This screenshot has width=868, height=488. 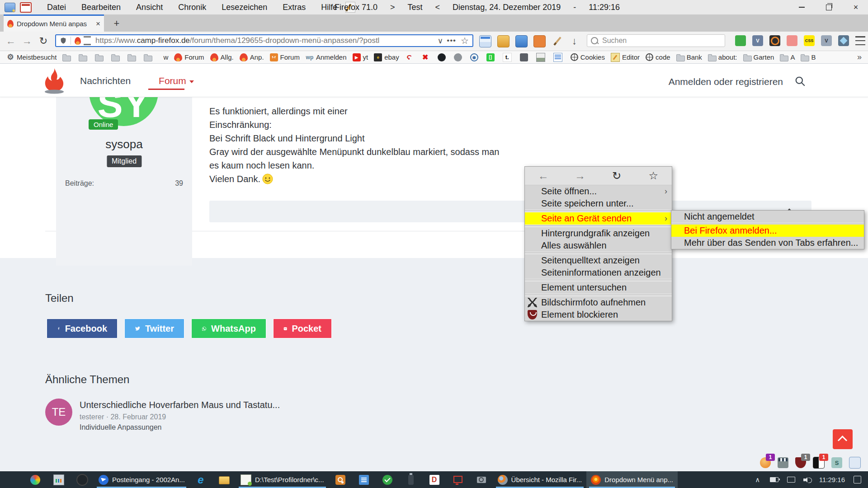 What do you see at coordinates (264, 41) in the screenshot?
I see `url-bar: https://www.camp-firefox.de/forum/thema/…` at bounding box center [264, 41].